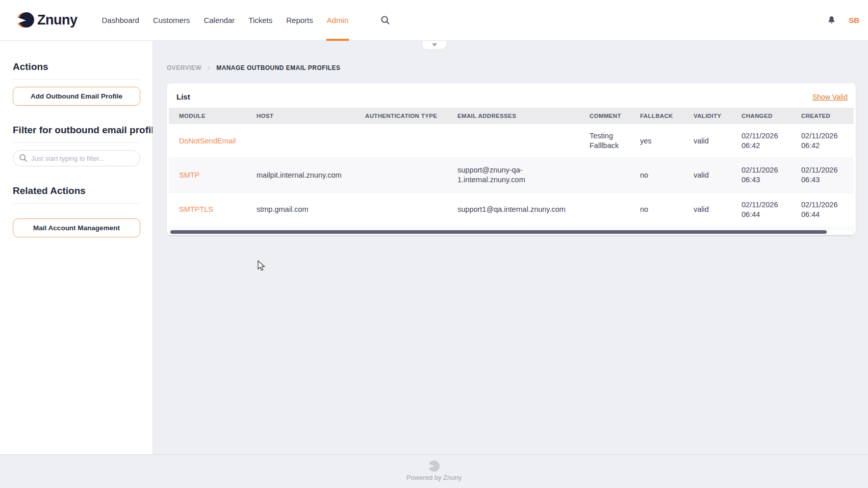 The image size is (868, 488). Describe the element at coordinates (171, 20) in the screenshot. I see `nav-item-customers: Customers` at that location.